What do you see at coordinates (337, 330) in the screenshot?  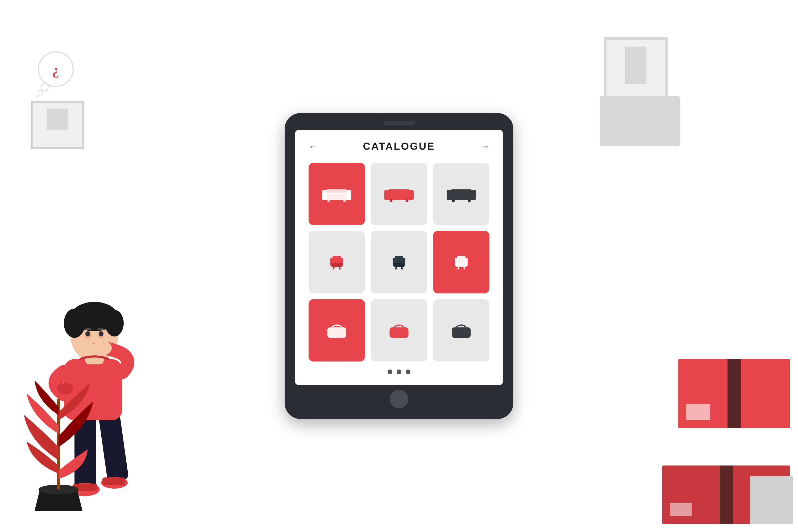 I see `bag-white-icon` at bounding box center [337, 330].